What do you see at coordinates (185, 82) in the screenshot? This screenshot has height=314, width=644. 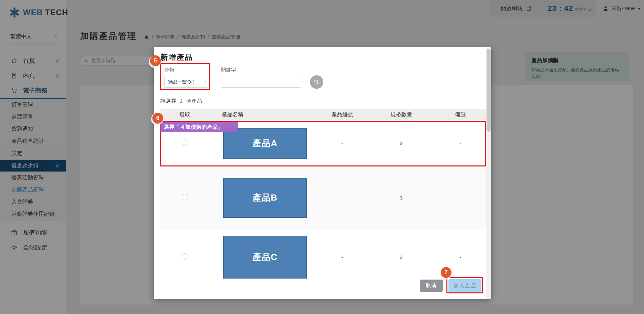 I see `category-selected-value: [商品一覽]Q-(` at bounding box center [185, 82].